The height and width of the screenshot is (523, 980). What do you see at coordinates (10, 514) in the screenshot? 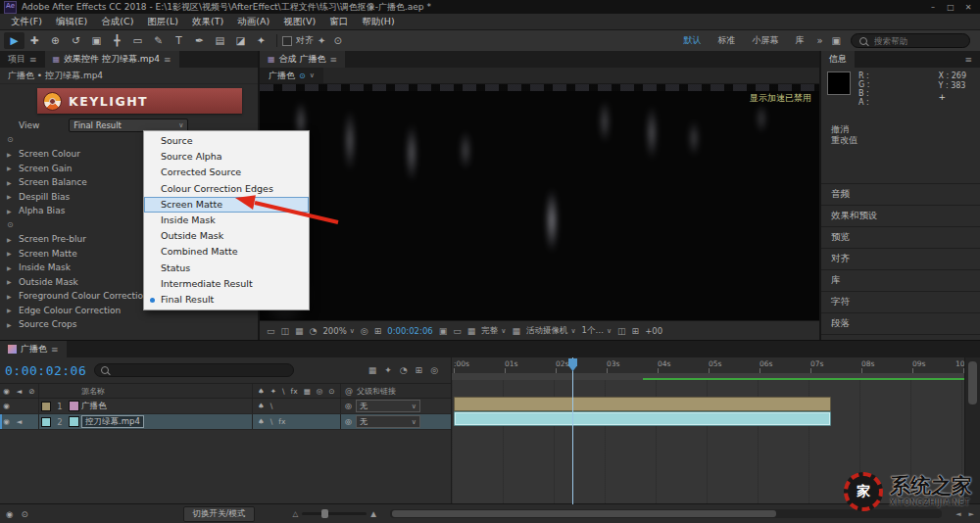
I see `expand-layer-switches-icon: ◉` at bounding box center [10, 514].